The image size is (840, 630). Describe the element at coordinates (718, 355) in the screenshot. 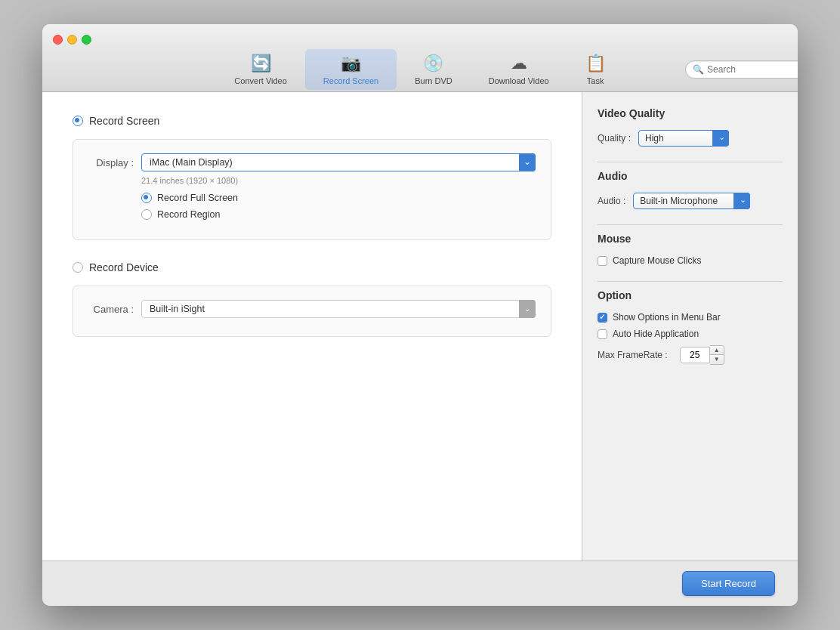

I see `framerate-spinner-buttons: ▲ ▼` at that location.